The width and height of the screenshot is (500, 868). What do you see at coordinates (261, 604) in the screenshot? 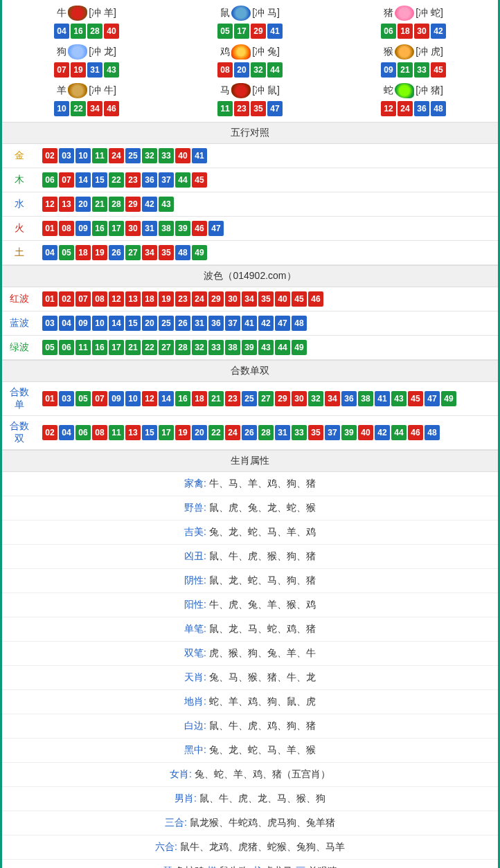
I see `attr-value: 牛、虎、兔、羊、猴、鸡` at bounding box center [261, 604].